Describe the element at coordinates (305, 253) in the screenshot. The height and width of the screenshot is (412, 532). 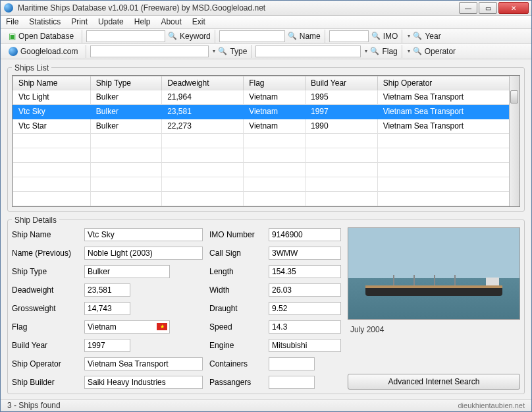
I see `callsign-field: 3WMW` at that location.